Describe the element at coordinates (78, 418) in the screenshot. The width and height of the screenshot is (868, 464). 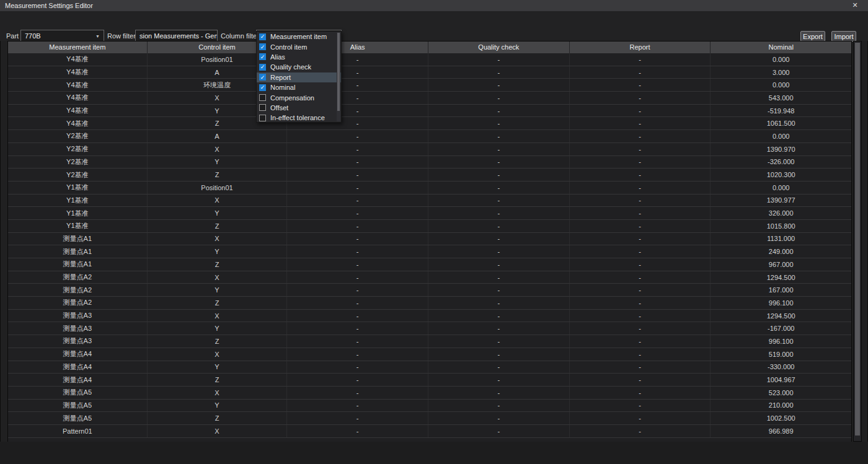
I see `table-cell: 测量点A5` at that location.